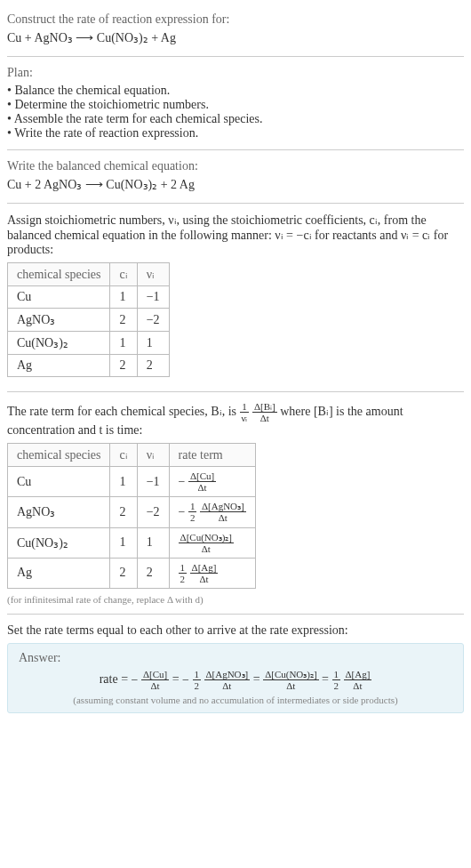  I want to click on cell-species: Cu, so click(59, 297).